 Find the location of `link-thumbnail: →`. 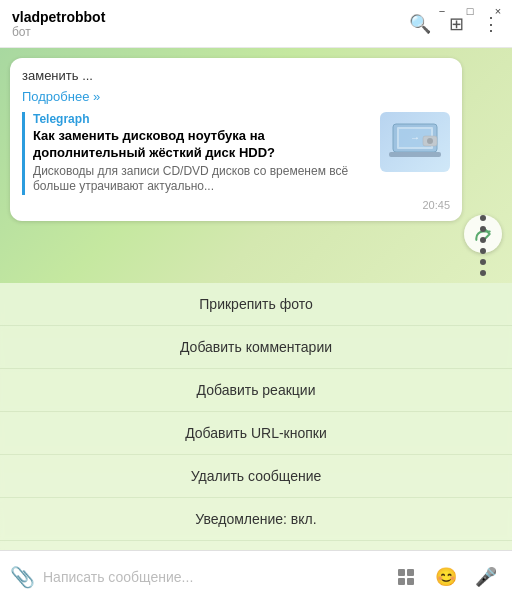

link-thumbnail: → is located at coordinates (415, 142).